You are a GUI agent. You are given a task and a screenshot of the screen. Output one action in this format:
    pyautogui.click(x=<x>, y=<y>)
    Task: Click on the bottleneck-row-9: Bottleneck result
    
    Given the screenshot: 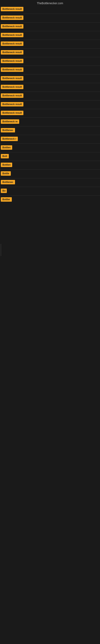 What is the action you would take?
    pyautogui.click(x=50, y=78)
    